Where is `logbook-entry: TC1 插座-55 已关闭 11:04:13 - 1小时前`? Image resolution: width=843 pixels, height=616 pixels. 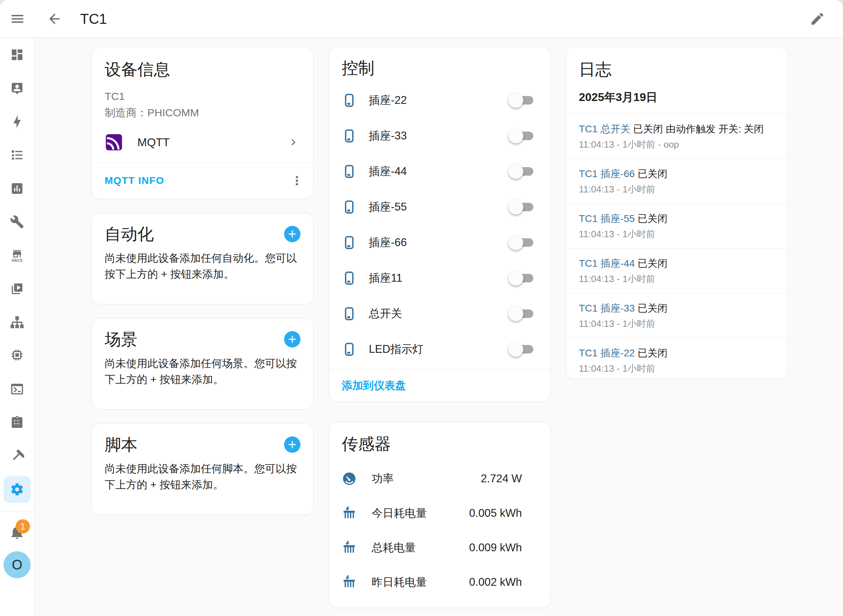 logbook-entry: TC1 插座-55 已关闭 11:04:13 - 1小时前 is located at coordinates (677, 226).